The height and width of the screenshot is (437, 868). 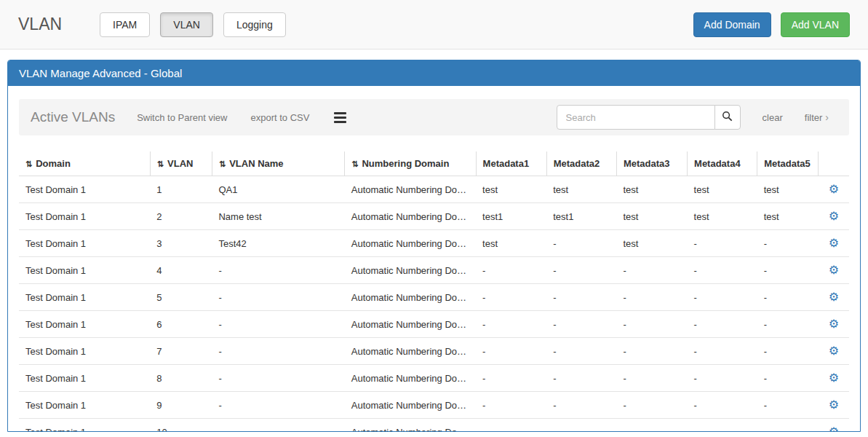 I want to click on cell-metadata1: test1, so click(x=511, y=217).